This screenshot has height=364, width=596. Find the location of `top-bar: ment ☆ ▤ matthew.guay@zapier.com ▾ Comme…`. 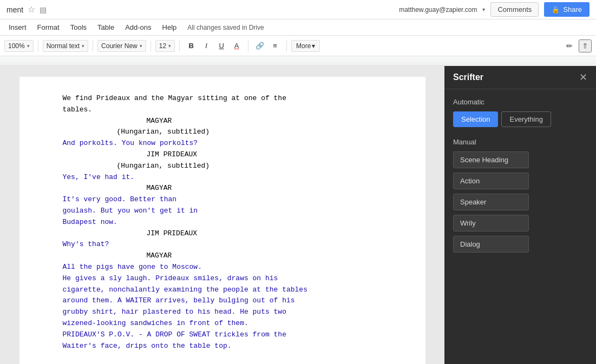

top-bar: ment ☆ ▤ matthew.guay@zapier.com ▾ Comme… is located at coordinates (298, 10).